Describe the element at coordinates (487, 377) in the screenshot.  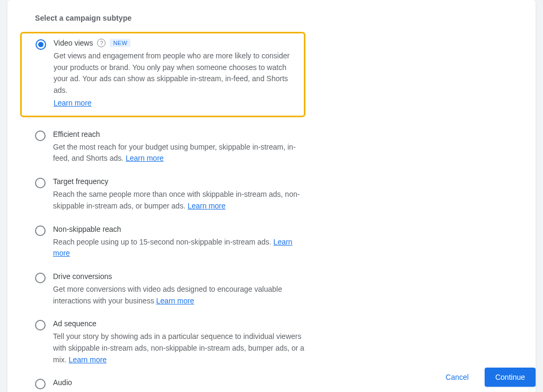
I see `footer-actions: Cancel Continue` at that location.